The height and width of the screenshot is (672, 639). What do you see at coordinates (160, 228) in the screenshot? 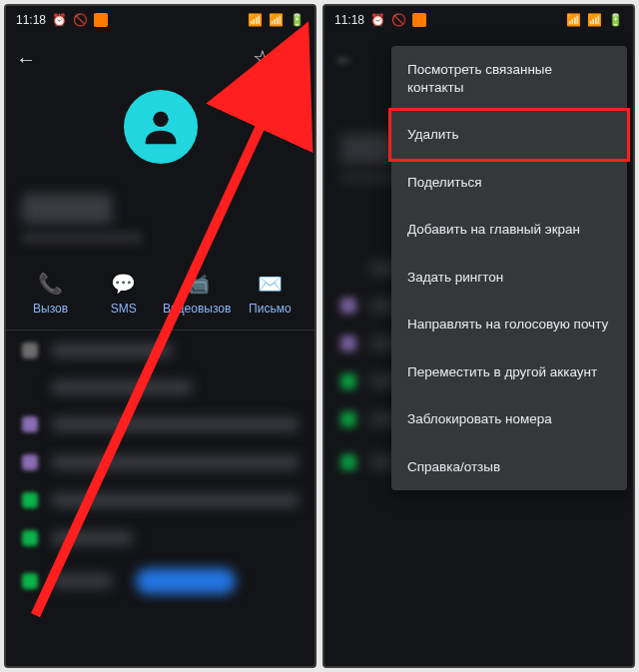
I see `contact-name-section` at bounding box center [160, 228].